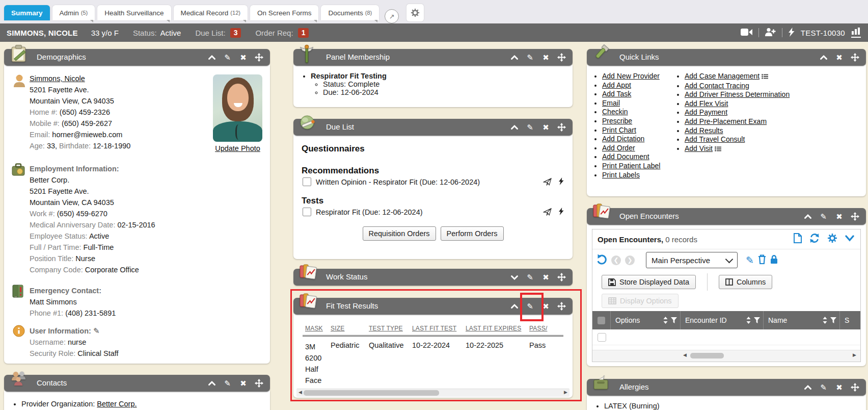 The width and height of the screenshot is (868, 410). Describe the element at coordinates (631, 166) in the screenshot. I see `quick-link: Print Patient Label` at that location.